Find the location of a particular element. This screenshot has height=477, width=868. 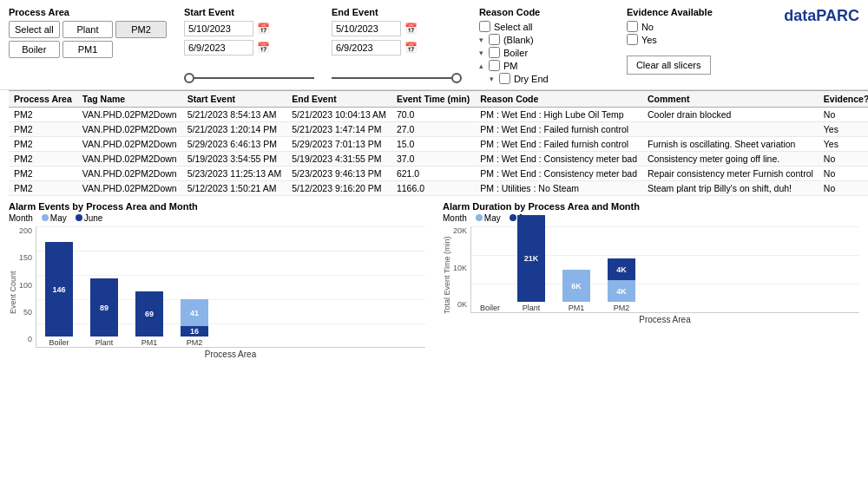

timeline-track is located at coordinates (254, 78).